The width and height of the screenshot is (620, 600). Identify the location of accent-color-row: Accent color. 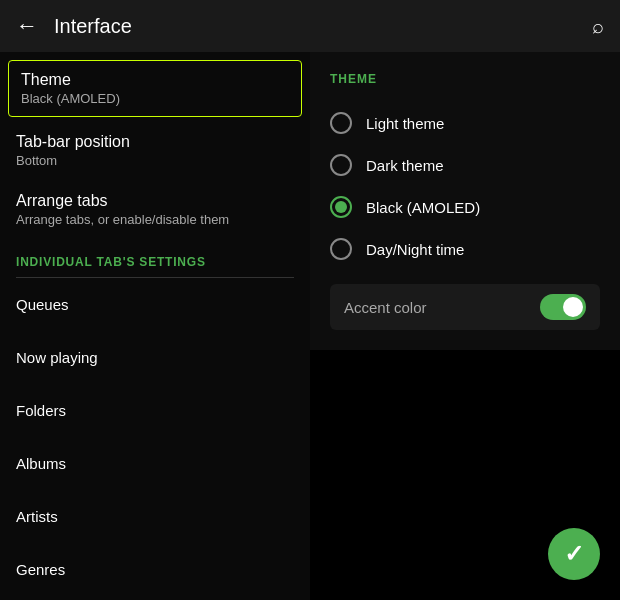
(465, 307).